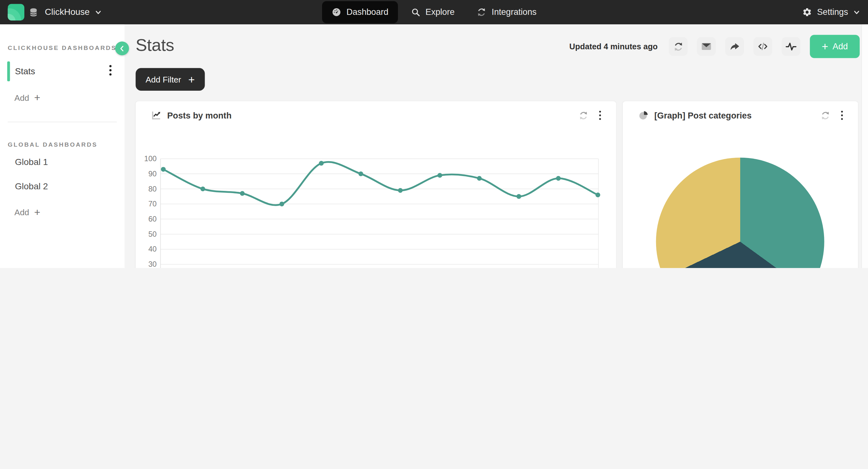  What do you see at coordinates (416, 12) in the screenshot?
I see `search-icon` at bounding box center [416, 12].